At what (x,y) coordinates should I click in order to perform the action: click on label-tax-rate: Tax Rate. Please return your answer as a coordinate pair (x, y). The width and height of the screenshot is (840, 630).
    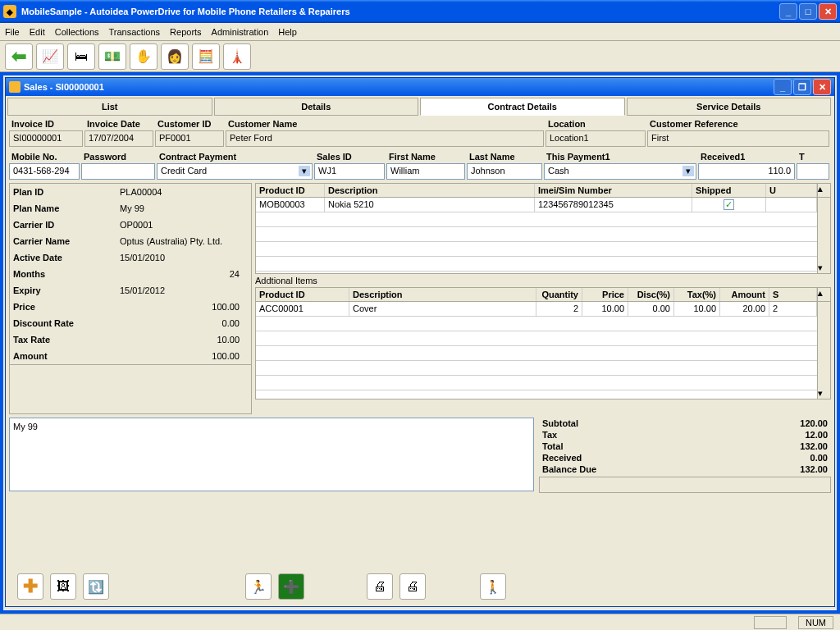
    Looking at the image, I should click on (66, 340).